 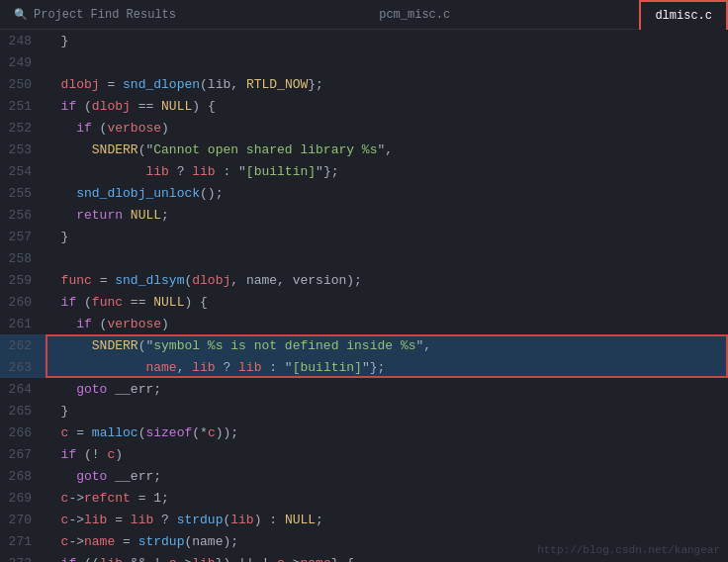 I want to click on code-line: 266 c = malloc(sizeof(*c));, so click(x=364, y=432).